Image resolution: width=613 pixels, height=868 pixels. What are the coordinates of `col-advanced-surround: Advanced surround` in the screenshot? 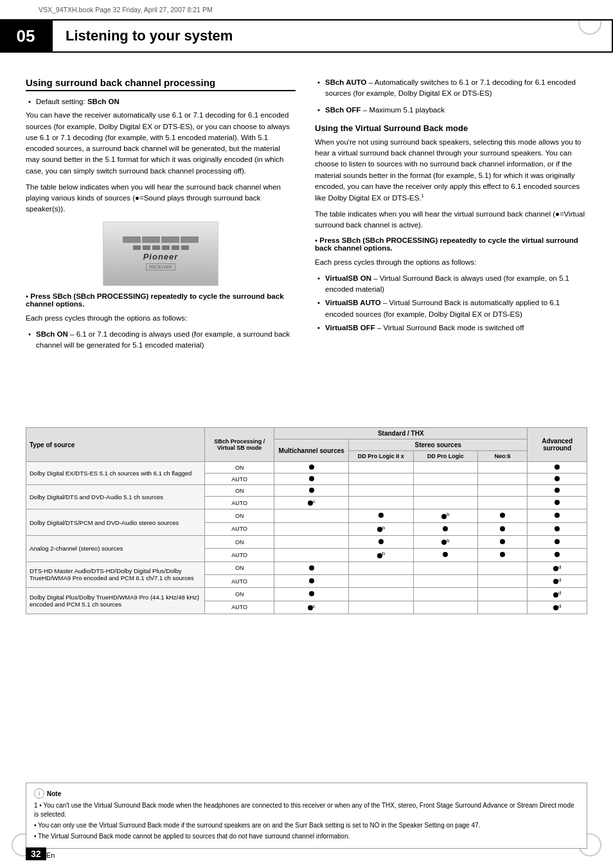 It's located at (558, 445).